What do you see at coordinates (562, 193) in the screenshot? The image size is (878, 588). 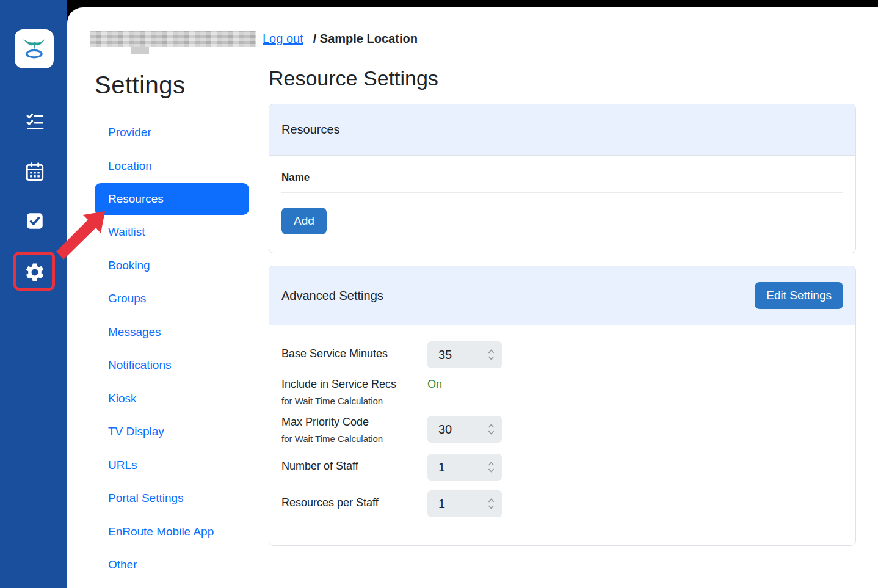 I see `divider` at bounding box center [562, 193].